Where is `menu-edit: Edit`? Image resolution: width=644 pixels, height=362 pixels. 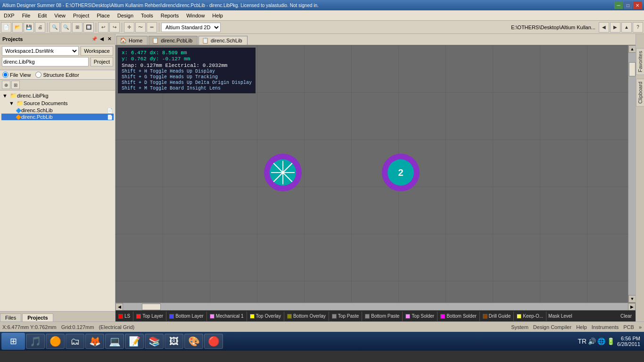
menu-edit: Edit is located at coordinates (42, 16).